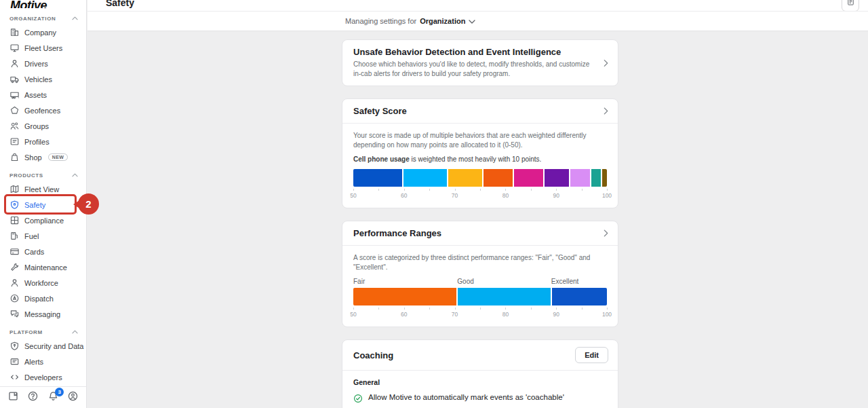  What do you see at coordinates (480, 111) in the screenshot?
I see `safety-score-header: Safety Score` at bounding box center [480, 111].